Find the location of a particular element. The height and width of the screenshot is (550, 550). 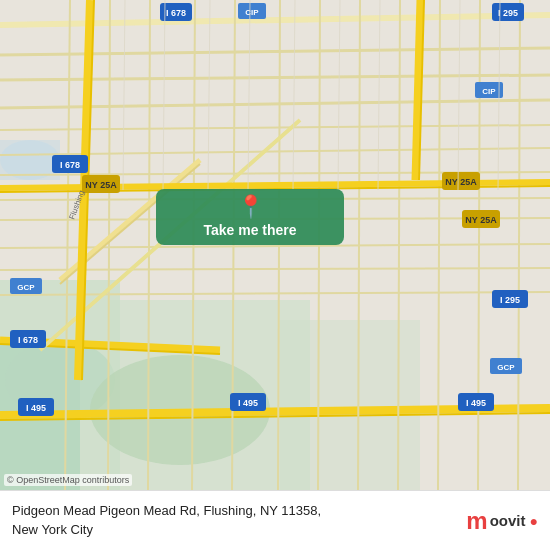

button-label: Take me there is located at coordinates (250, 230).